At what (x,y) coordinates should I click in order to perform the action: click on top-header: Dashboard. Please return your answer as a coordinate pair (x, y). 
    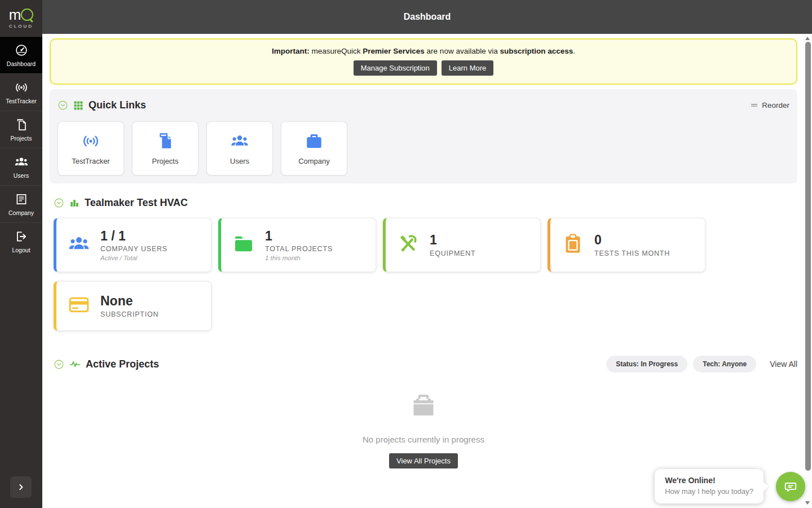
    Looking at the image, I should click on (427, 17).